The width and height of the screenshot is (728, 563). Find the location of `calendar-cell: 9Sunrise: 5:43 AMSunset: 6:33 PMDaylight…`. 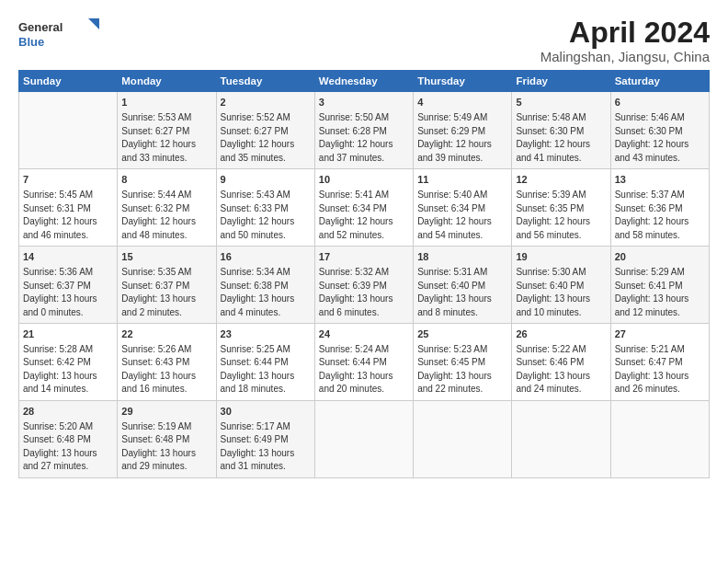

calendar-cell: 9Sunrise: 5:43 AMSunset: 6:33 PMDaylight… is located at coordinates (265, 208).